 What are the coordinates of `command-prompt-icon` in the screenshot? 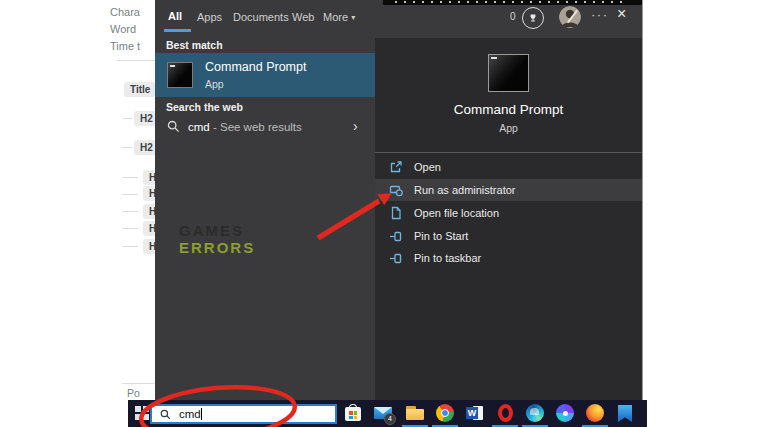 It's located at (180, 75).